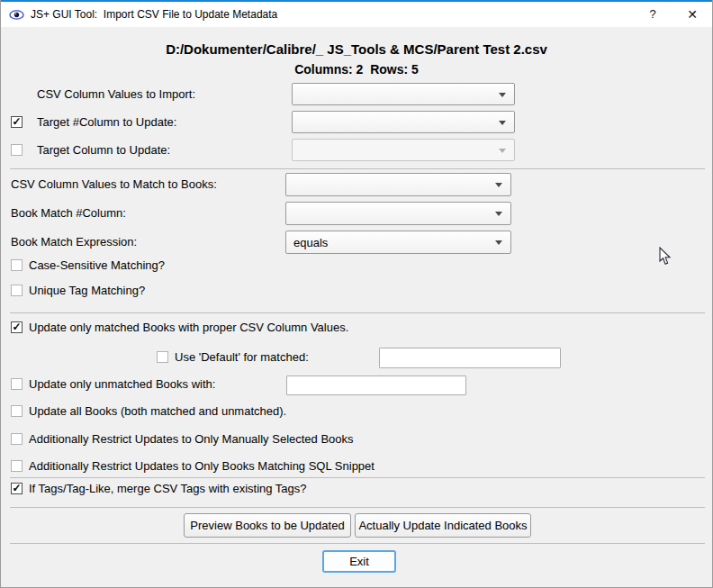  Describe the element at coordinates (403, 149) in the screenshot. I see `target-column-combobox` at that location.